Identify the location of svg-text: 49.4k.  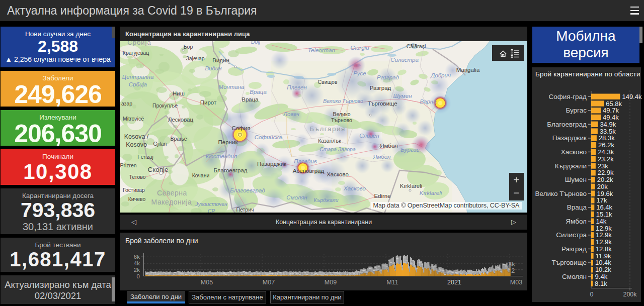
(611, 118).